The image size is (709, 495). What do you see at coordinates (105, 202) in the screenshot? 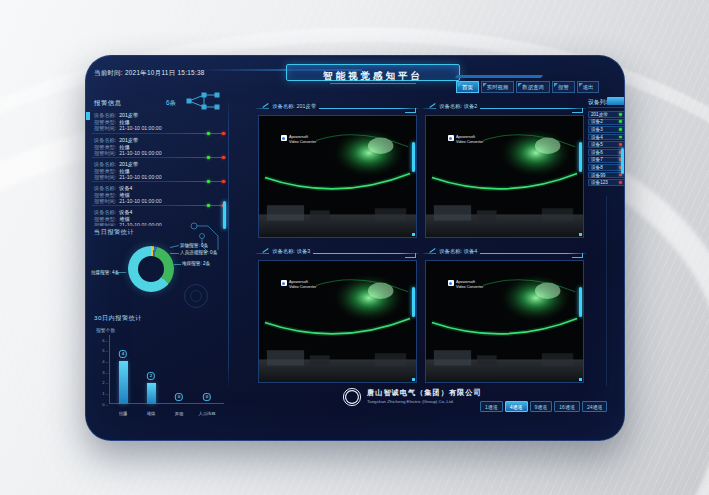
I see `field-label: 报警时间:` at bounding box center [105, 202].